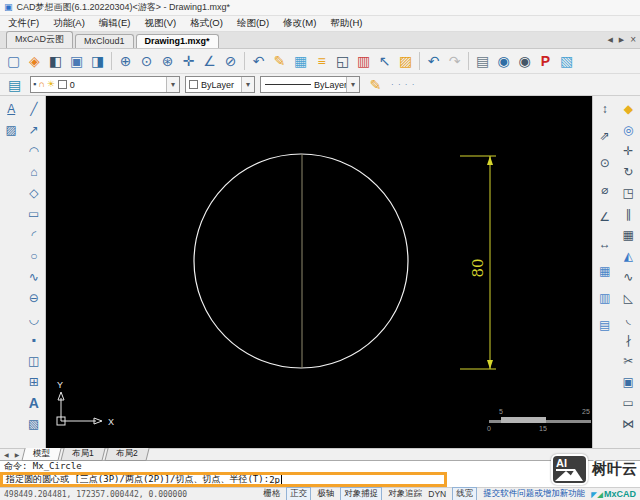 This screenshot has width=640, height=500. What do you see at coordinates (346, 24) in the screenshot?
I see `menu-help: 帮助(H)` at bounding box center [346, 24].